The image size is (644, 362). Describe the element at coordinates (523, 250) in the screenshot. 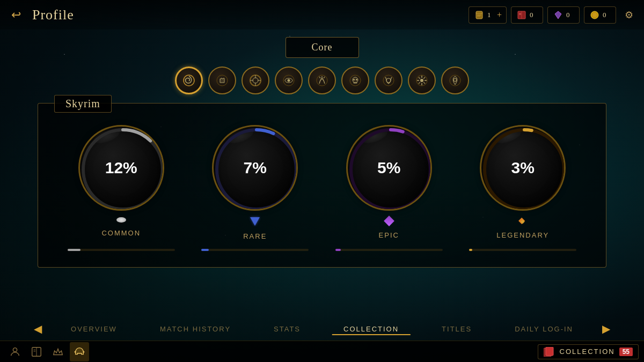

I see `legendary-progress-track` at that location.